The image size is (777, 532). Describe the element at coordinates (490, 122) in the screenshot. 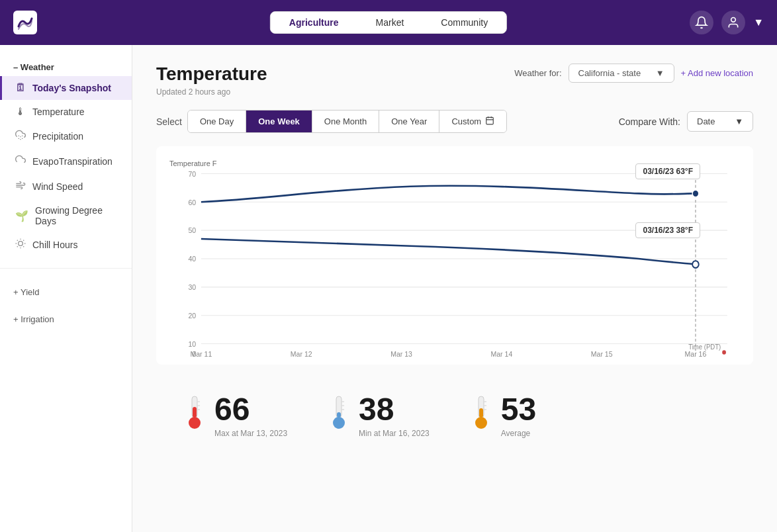

I see `calendar-icon` at that location.